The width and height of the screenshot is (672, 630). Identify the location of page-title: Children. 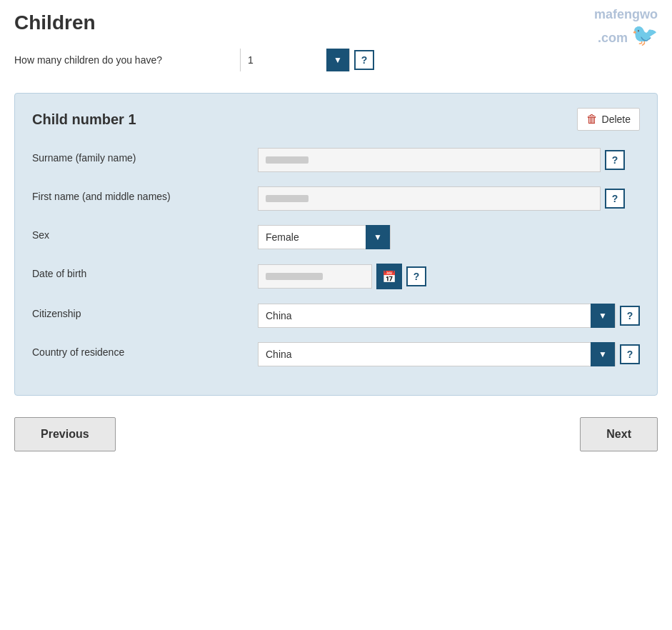
(336, 23).